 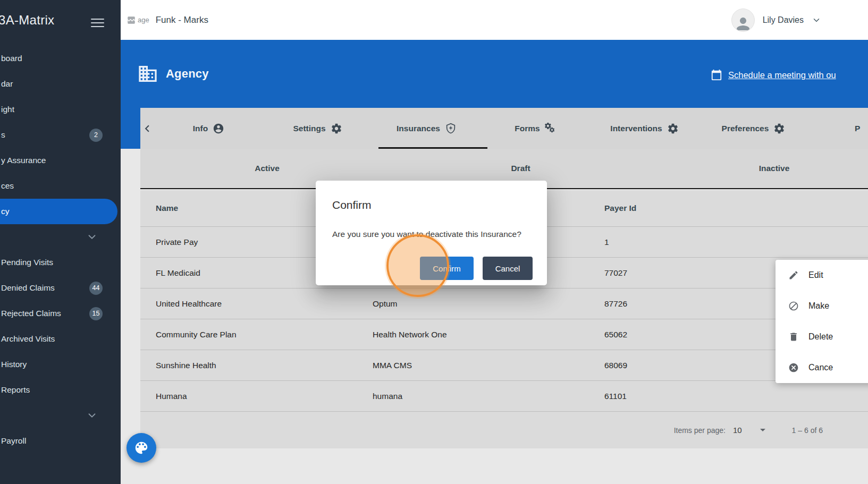 What do you see at coordinates (173, 74) in the screenshot?
I see `agency-heading: Agency` at bounding box center [173, 74].